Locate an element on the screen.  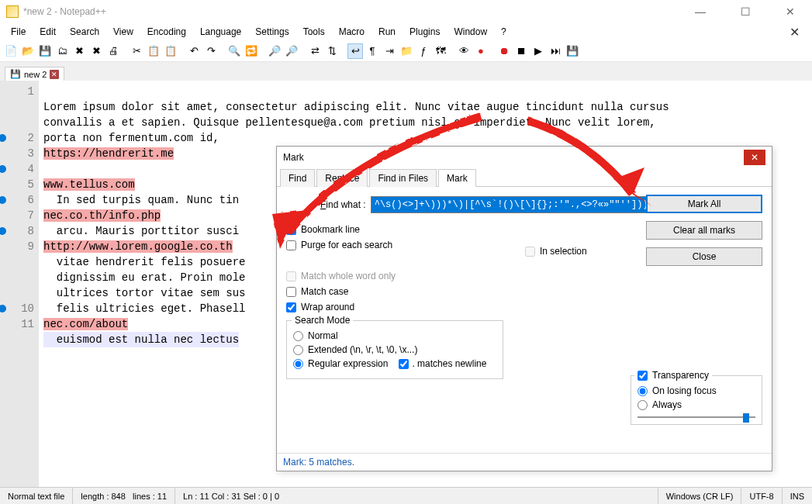
funclist-icon: ƒ is located at coordinates (423, 51).